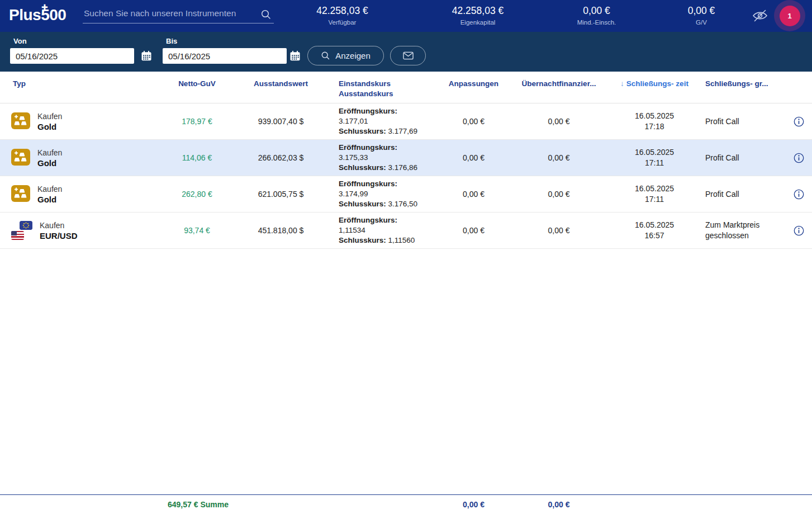 The image size is (812, 514). Describe the element at coordinates (386, 194) in the screenshot. I see `open-rate-value: 3.174,99` at that location.